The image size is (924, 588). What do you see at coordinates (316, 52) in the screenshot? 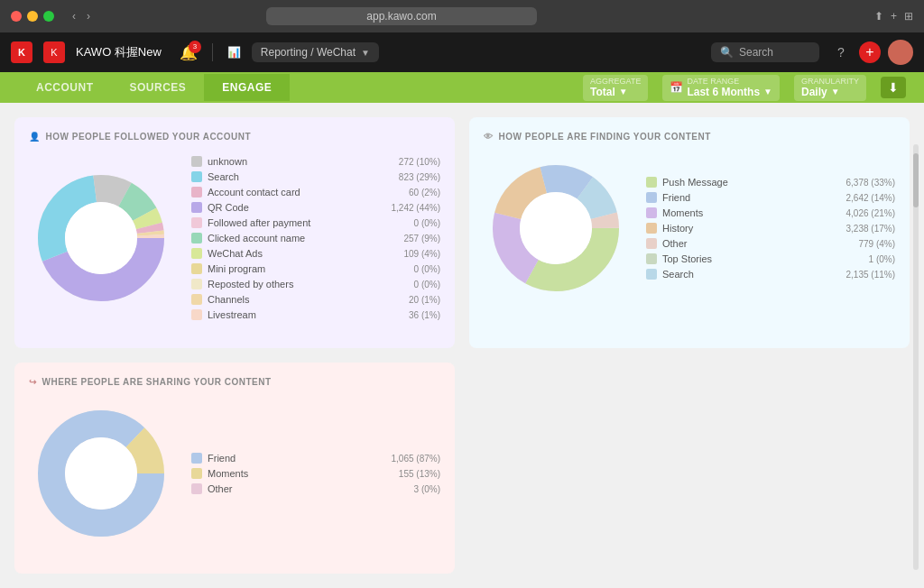
I see `breadcrumb: Reporting / WeChat ▼` at bounding box center [316, 52].